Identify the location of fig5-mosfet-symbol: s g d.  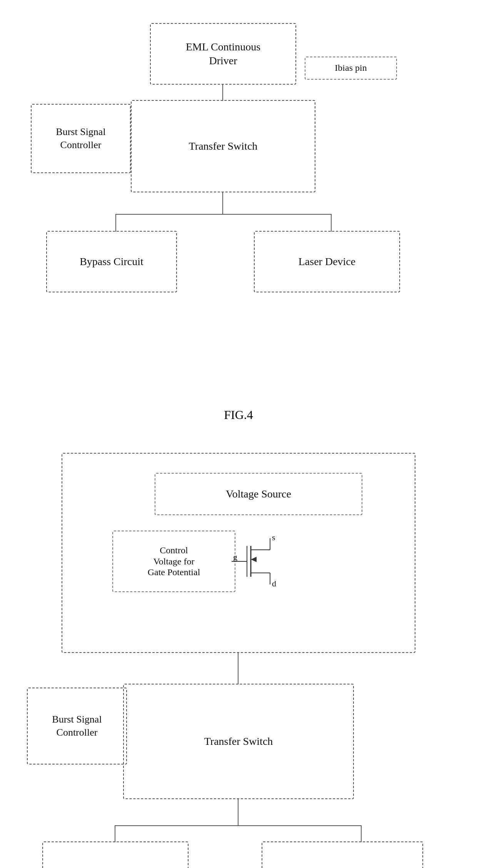
(259, 561).